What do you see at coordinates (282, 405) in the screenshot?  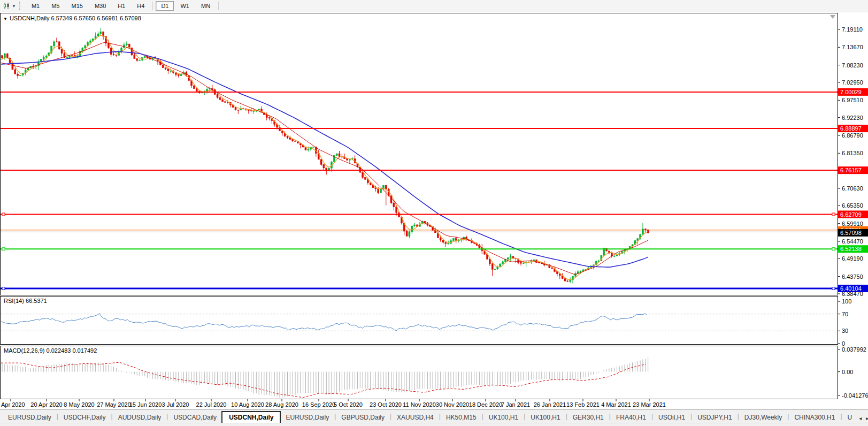 I see `date-label: 28 Aug 2020` at bounding box center [282, 405].